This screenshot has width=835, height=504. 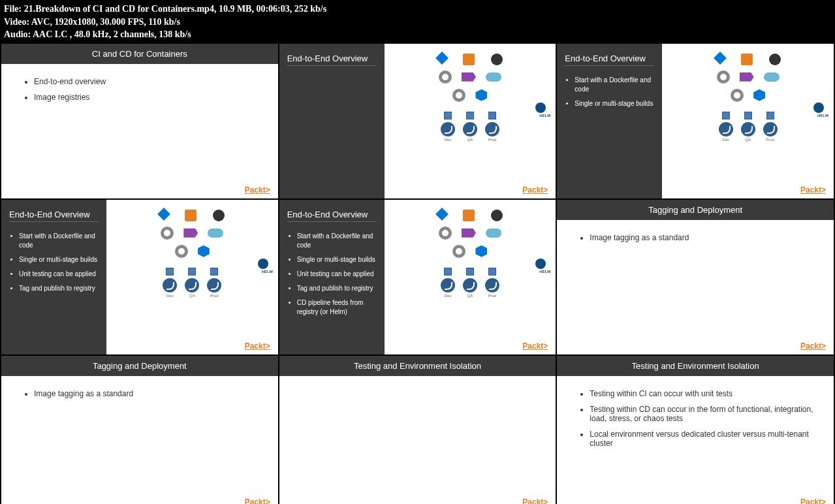 What do you see at coordinates (332, 121) in the screenshot?
I see `slide-sidebar: End-to-End Overview` at bounding box center [332, 121].